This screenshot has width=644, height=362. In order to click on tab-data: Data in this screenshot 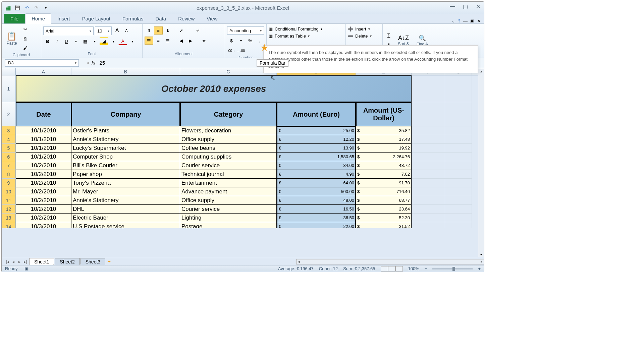, I will do `click(161, 19)`.